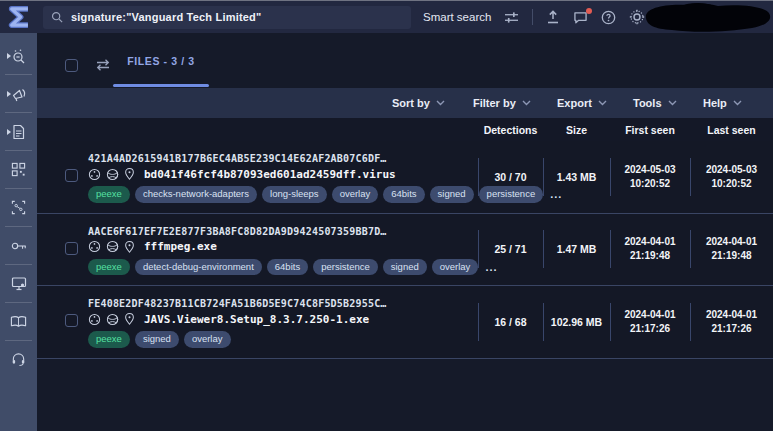 The image size is (773, 431). Describe the element at coordinates (589, 11) in the screenshot. I see `notification-dot` at that location.